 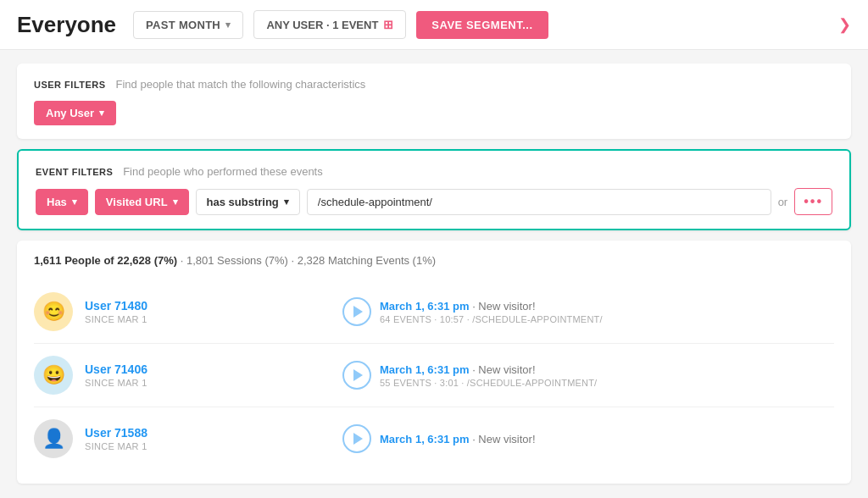 I want to click on has-label: Has, so click(x=57, y=202).